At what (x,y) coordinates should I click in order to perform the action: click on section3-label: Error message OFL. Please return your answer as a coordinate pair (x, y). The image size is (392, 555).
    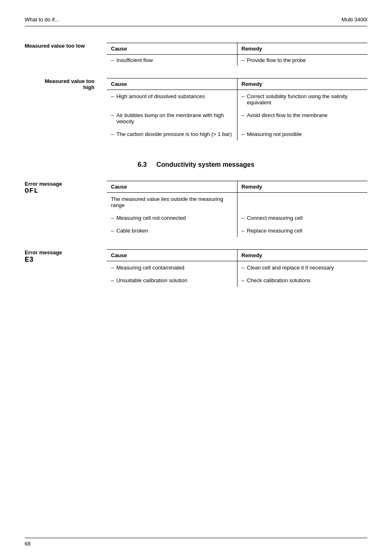
    Looking at the image, I should click on (64, 188).